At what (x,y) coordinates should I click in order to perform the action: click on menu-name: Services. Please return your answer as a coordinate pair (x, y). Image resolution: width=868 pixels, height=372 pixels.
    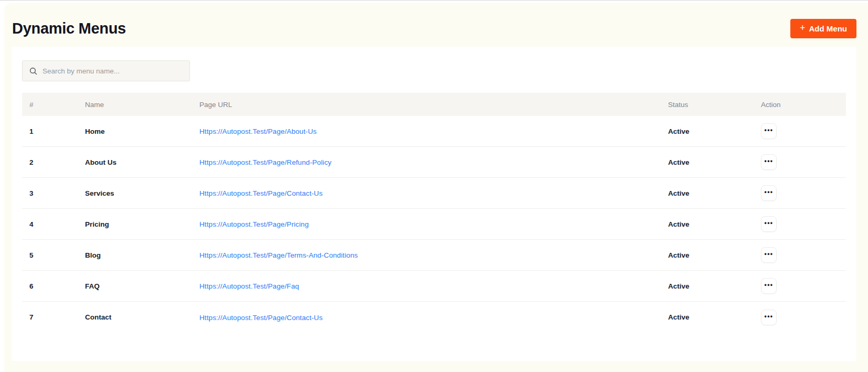
    Looking at the image, I should click on (142, 193).